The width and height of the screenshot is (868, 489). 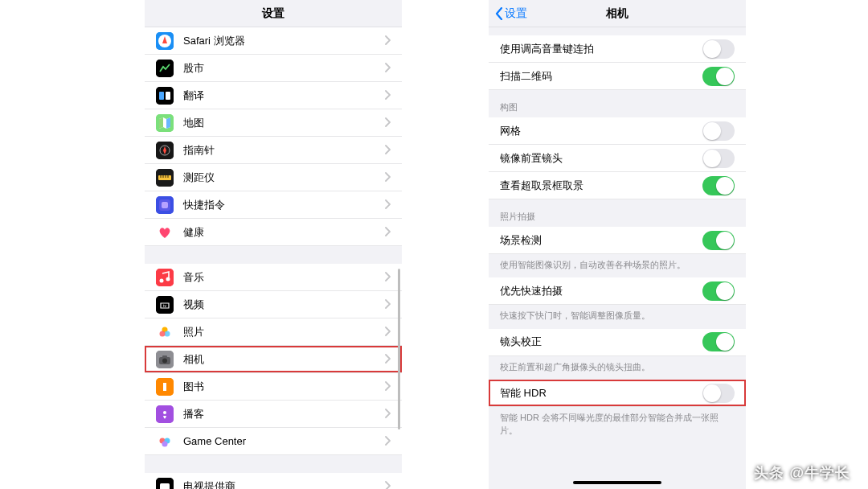 I want to click on settings-row-fast-shot: 优先快速拍摄, so click(x=617, y=291).